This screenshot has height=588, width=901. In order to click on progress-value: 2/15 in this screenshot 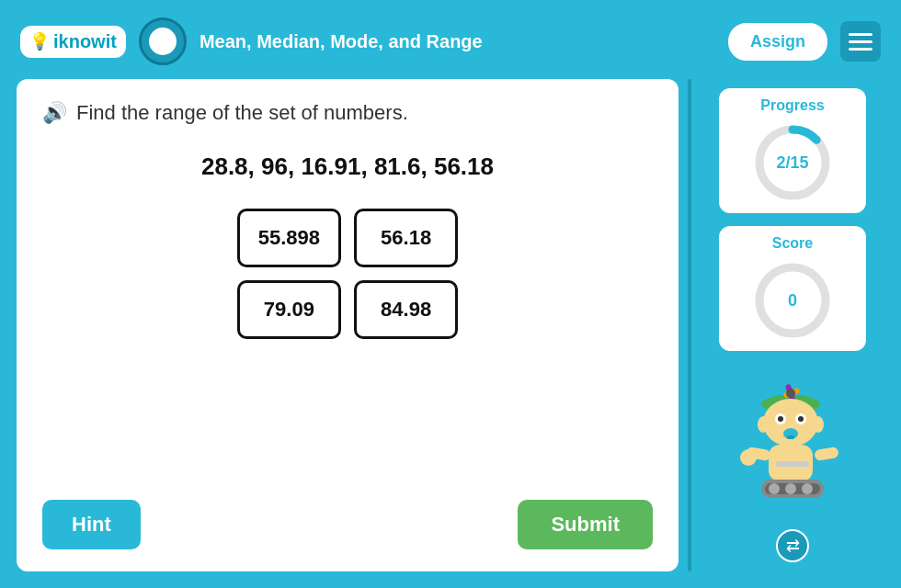, I will do `click(793, 164)`.